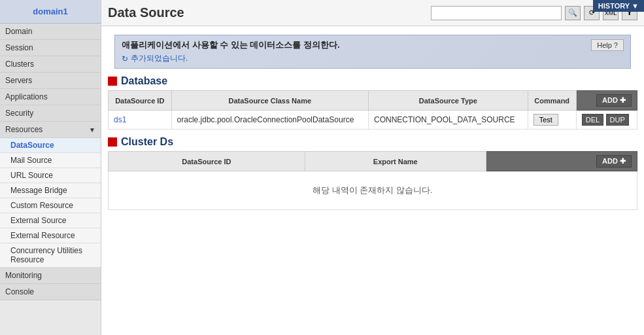 The width and height of the screenshot is (644, 335). What do you see at coordinates (607, 45) in the screenshot?
I see `help-button: Help ?` at bounding box center [607, 45].